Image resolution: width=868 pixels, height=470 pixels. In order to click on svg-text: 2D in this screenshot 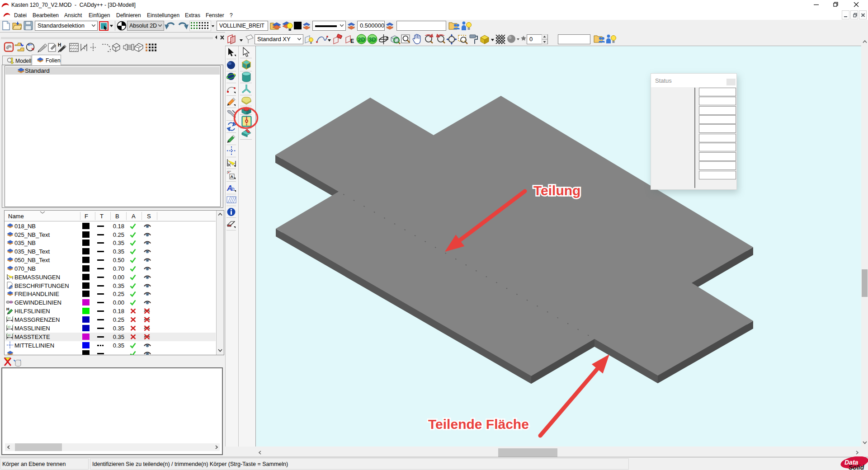, I will do `click(362, 40)`.